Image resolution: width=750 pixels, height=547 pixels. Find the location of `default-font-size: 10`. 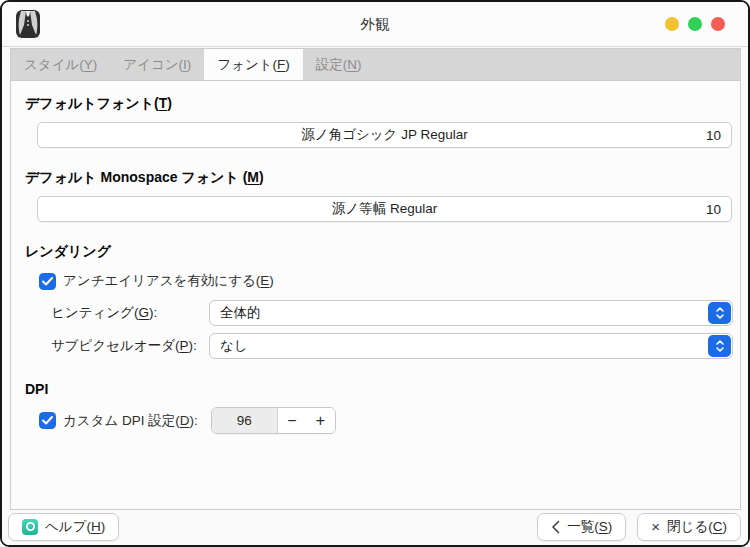

default-font-size: 10 is located at coordinates (714, 136).